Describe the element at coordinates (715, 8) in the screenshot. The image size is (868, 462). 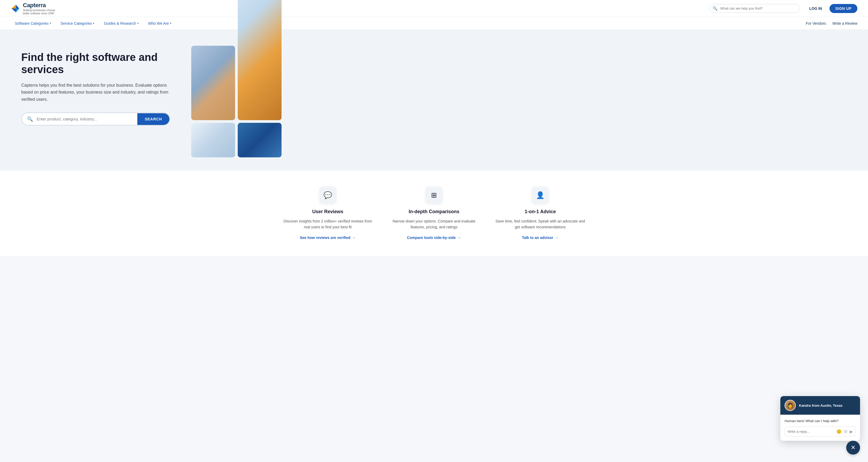
I see `header-search-icon: 🔍` at that location.